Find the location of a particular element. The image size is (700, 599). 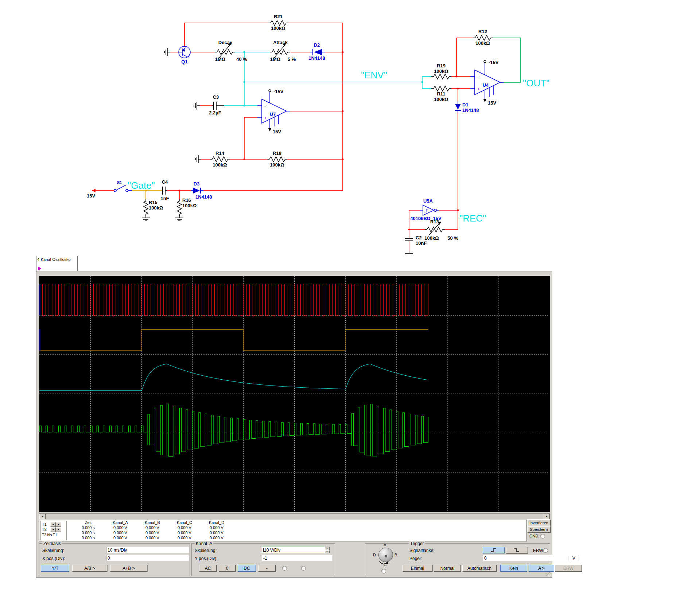

switch-s1: S1 is located at coordinates (121, 186).